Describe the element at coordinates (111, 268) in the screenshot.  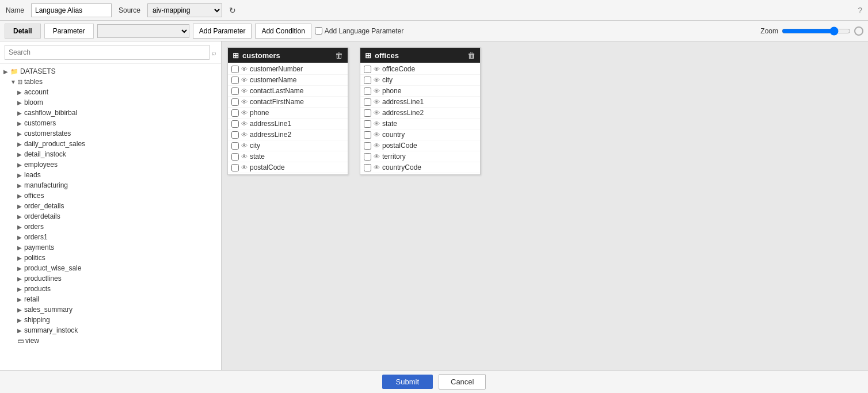
I see `tree-item-product_wise_sale: ▶product_wise_sale` at that location.